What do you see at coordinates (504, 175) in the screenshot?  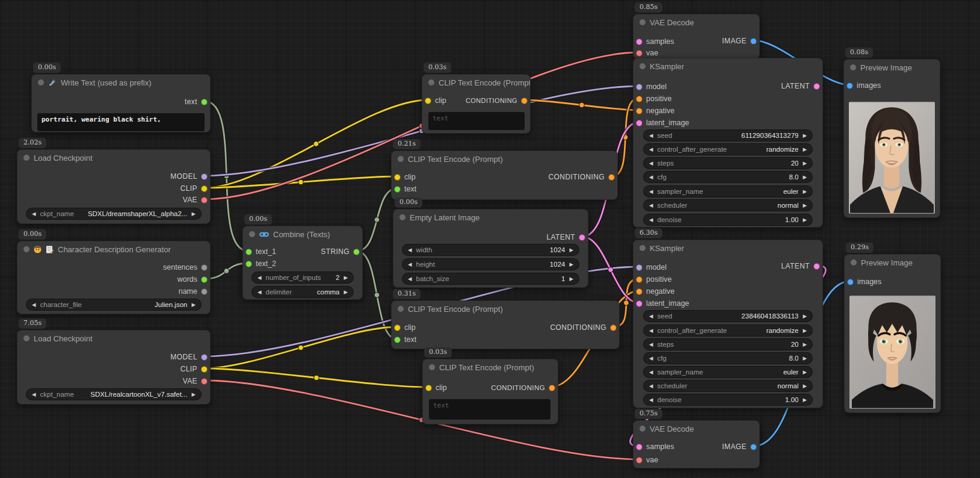 I see `node-clip-text-encode-positive-1: 0.21s CLIP Text Encode (Prompt) clip tex…` at bounding box center [504, 175].